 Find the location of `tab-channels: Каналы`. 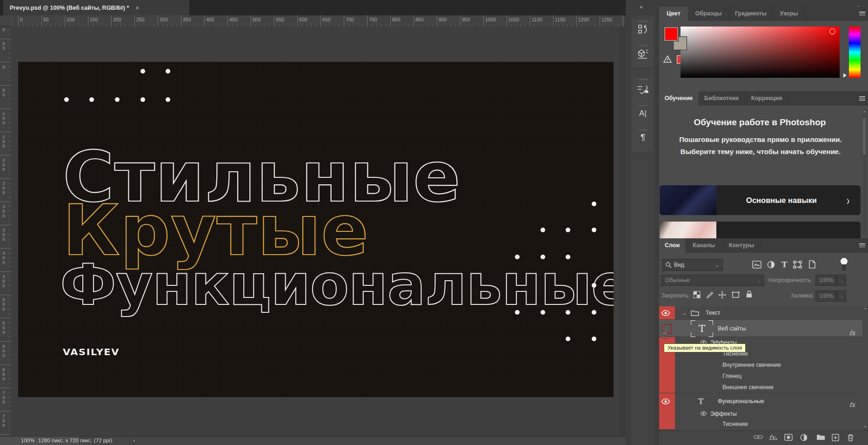

tab-channels: Каналы is located at coordinates (704, 246).